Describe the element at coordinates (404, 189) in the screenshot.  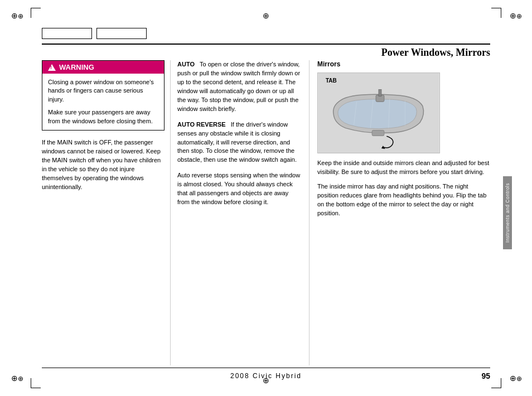
I see `mirrors-text: Keep the inside and outside mirrors clea…` at that location.